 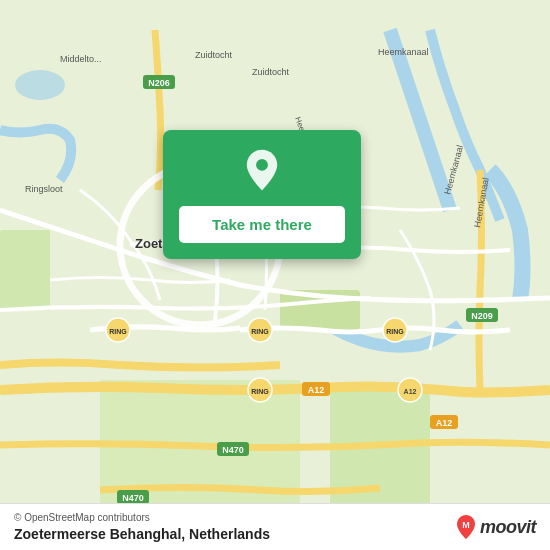 I want to click on svg-text: Heemkanaal, so click(x=404, y=52).